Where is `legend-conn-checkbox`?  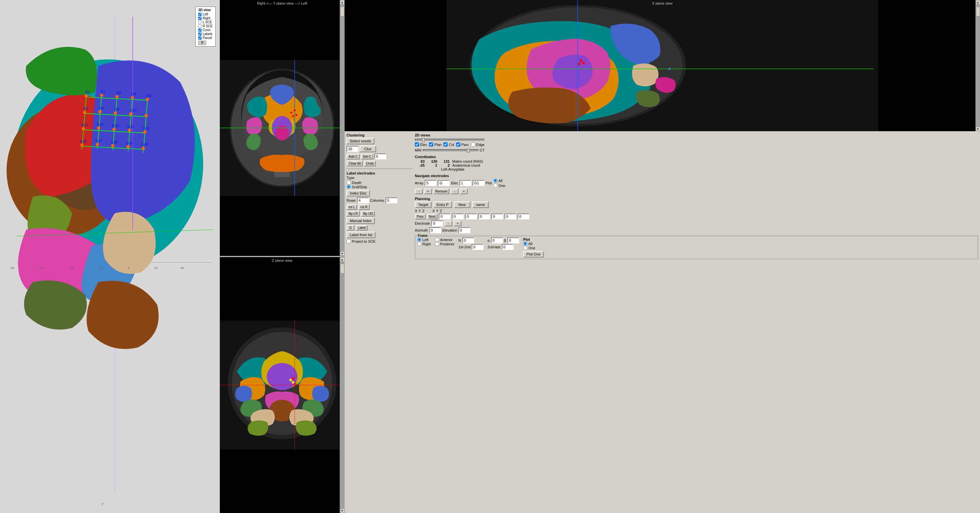
legend-conn-checkbox is located at coordinates (200, 30).